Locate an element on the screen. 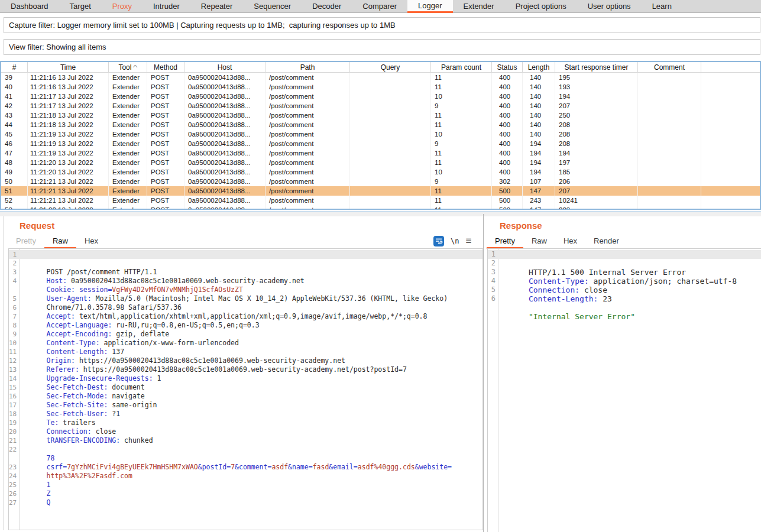  table-row: 47 11:21:19 13 Jul 2022 Extender POST 0a… is located at coordinates (381, 153).